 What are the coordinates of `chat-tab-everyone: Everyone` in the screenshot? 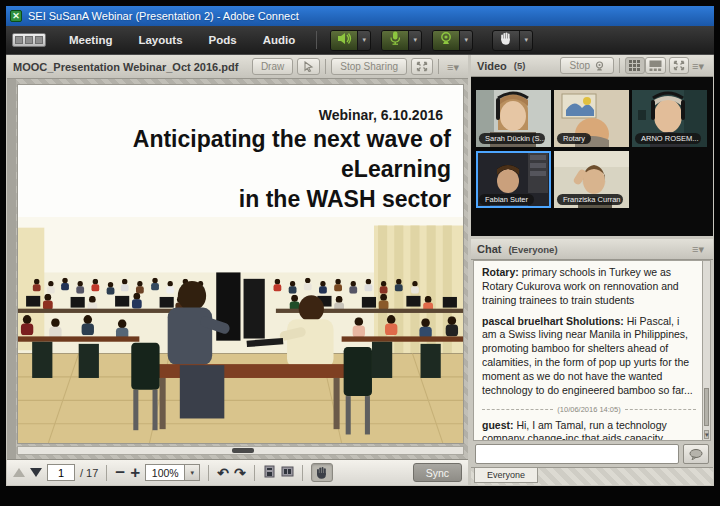 It's located at (506, 476).